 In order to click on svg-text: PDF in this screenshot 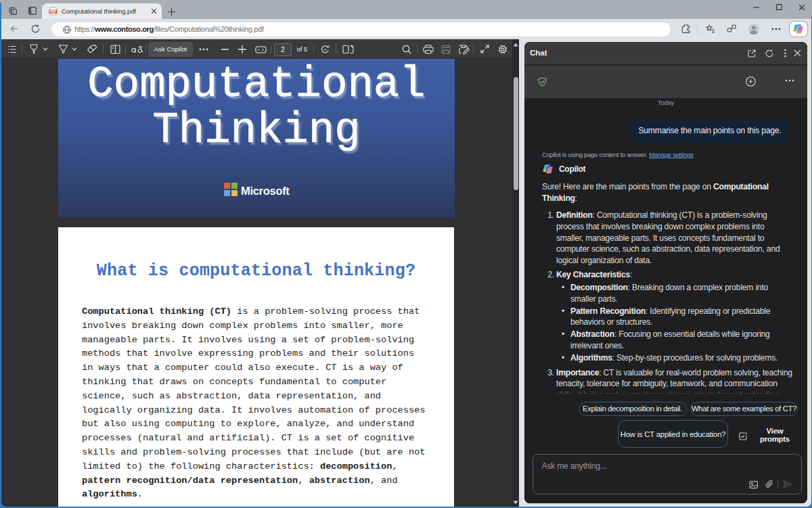, I will do `click(53, 12)`.